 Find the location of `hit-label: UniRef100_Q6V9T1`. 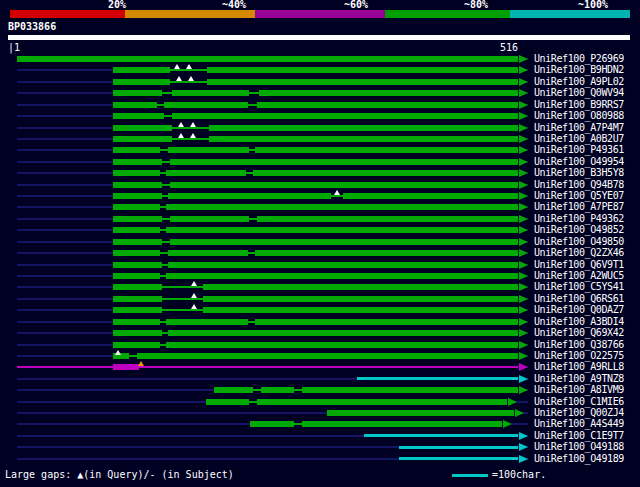

hit-label: UniRef100_Q6V9T1 is located at coordinates (579, 265).